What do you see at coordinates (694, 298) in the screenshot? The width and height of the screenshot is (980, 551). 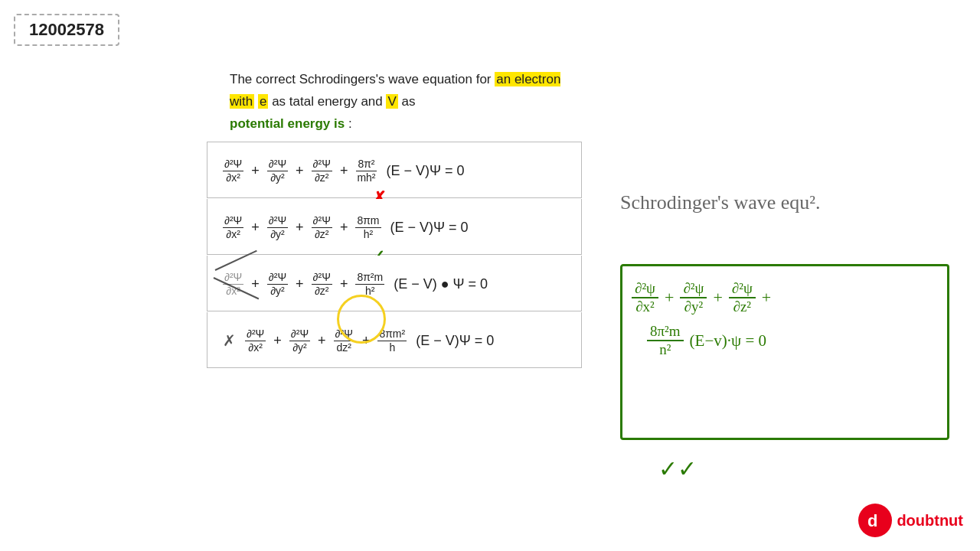 I see `board-frac-y: ∂²ψ ∂y²` at bounding box center [694, 298].